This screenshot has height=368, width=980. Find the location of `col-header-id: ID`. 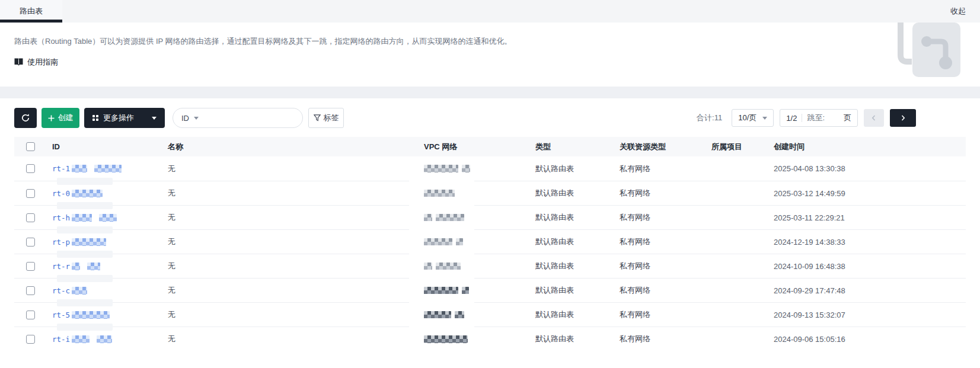

col-header-id: ID is located at coordinates (110, 147).